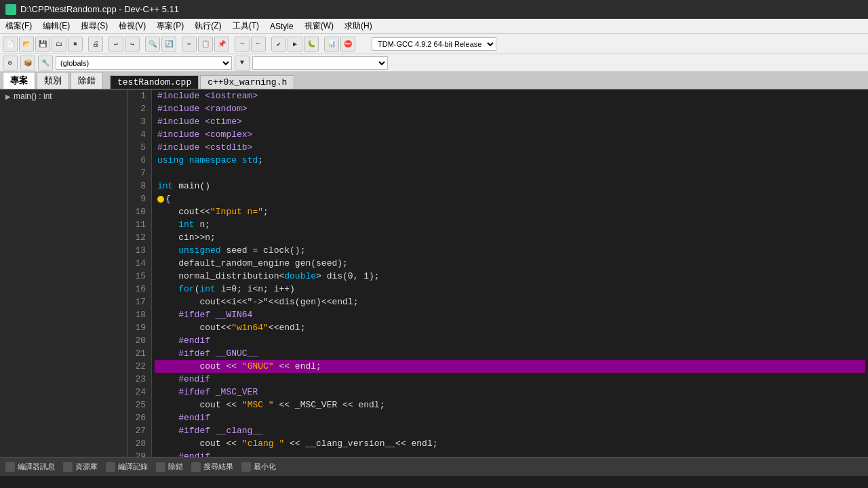  What do you see at coordinates (33, 96) in the screenshot?
I see `sidebar-label: main() : int` at bounding box center [33, 96].